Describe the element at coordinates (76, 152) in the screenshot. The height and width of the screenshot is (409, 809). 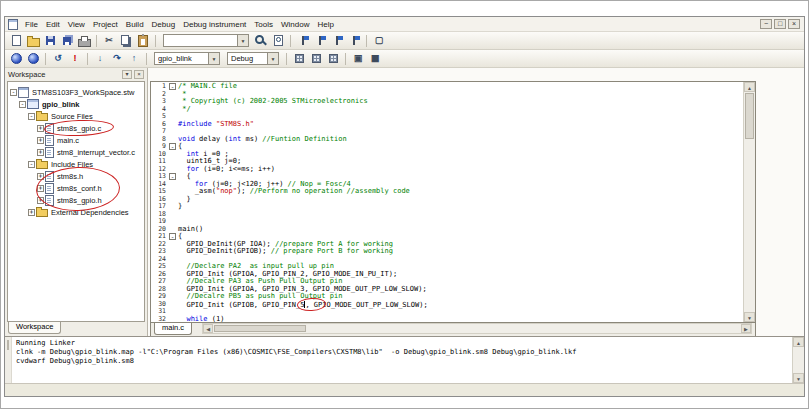
I see `tree-item-stm8-interrupt-vector-c: +stm8_interrupt_vector.c` at that location.